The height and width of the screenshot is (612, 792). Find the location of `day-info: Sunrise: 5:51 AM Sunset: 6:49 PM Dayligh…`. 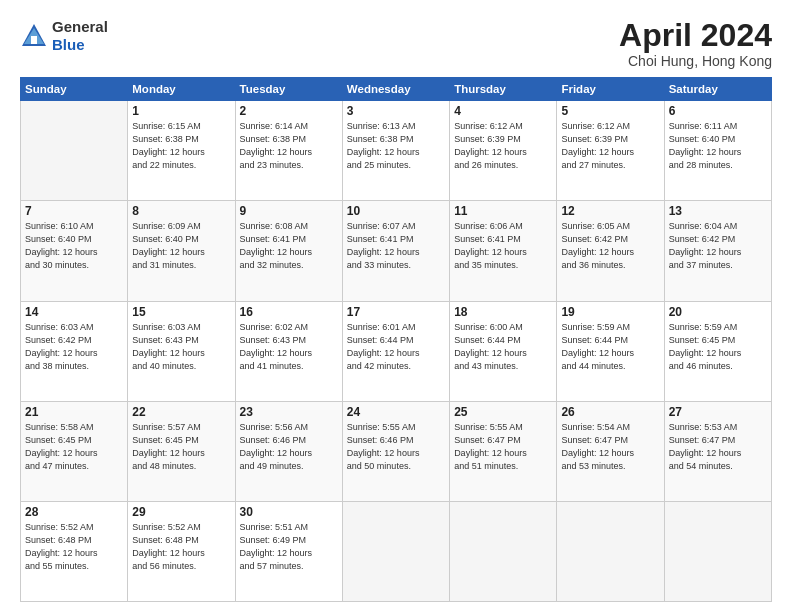

day-info: Sunrise: 5:51 AM Sunset: 6:49 PM Dayligh… is located at coordinates (289, 547).